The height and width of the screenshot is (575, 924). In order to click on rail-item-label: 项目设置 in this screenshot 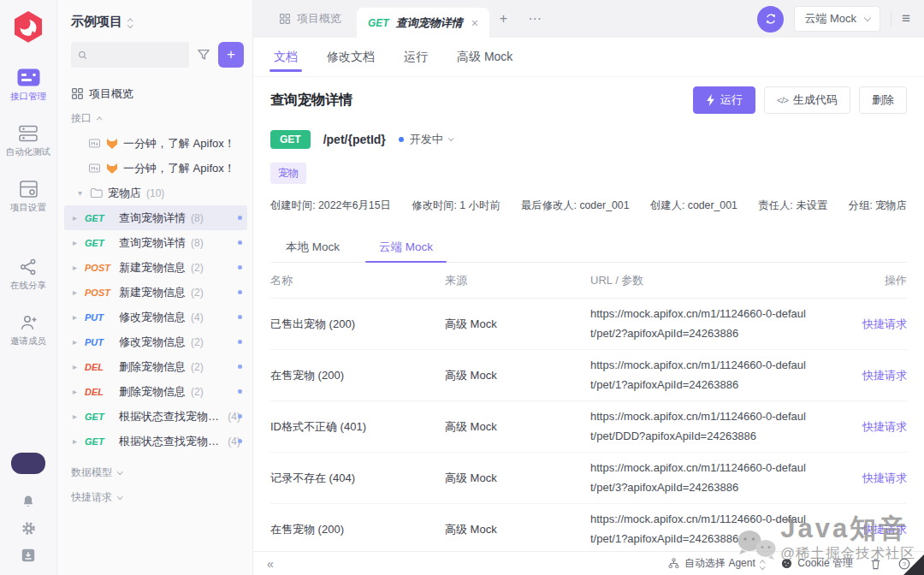, I will do `click(28, 208)`.